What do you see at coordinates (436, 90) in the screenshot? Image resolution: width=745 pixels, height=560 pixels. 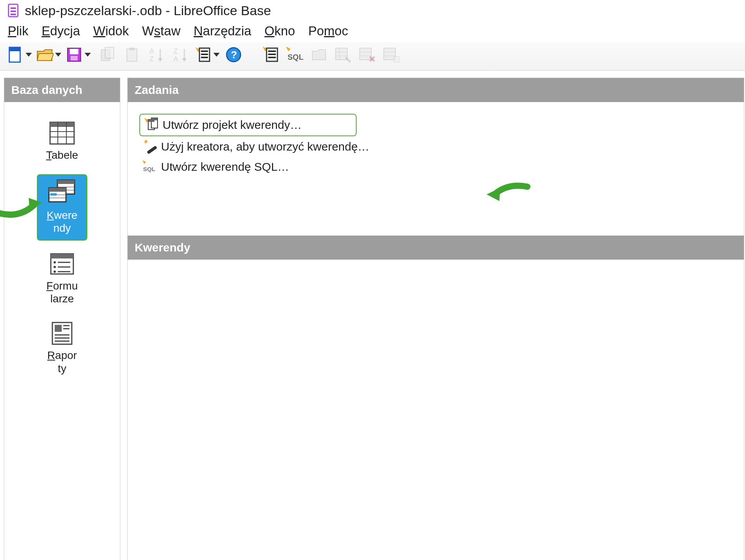 I see `tasks-header: Zadania` at bounding box center [436, 90].